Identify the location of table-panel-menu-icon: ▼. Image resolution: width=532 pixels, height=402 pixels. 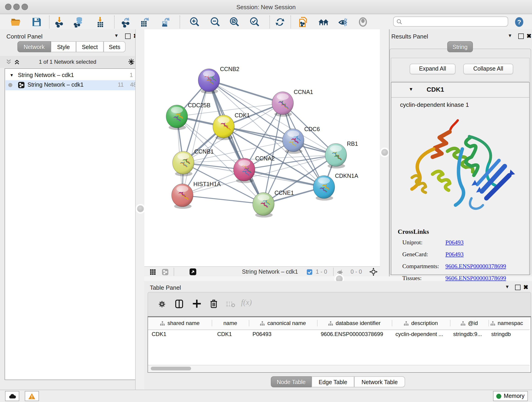
(507, 287).